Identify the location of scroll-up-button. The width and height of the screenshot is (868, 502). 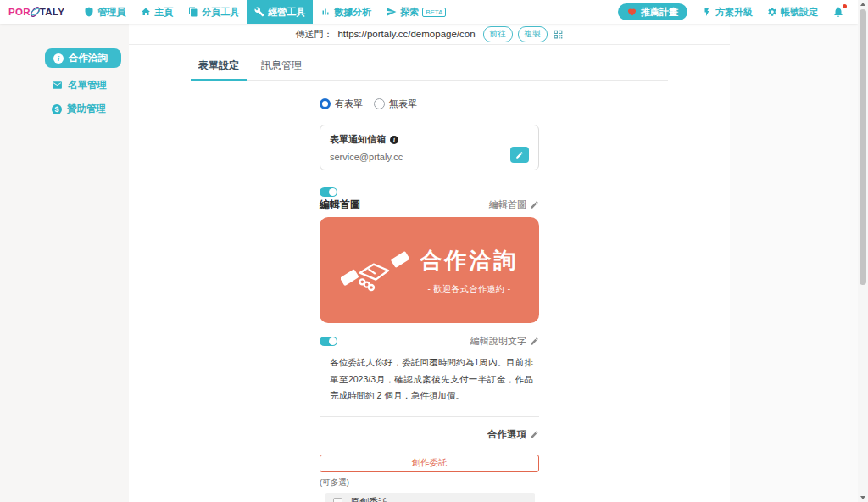
(863, 4).